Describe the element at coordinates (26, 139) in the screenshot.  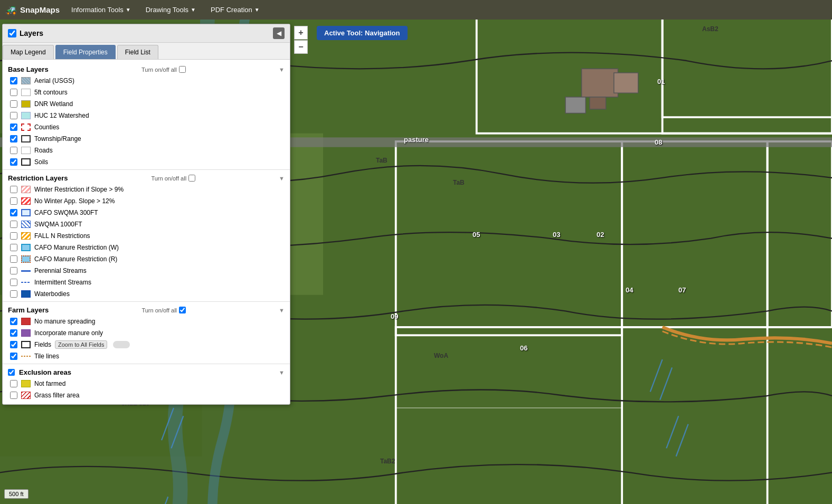
I see `layer-township-legend` at that location.